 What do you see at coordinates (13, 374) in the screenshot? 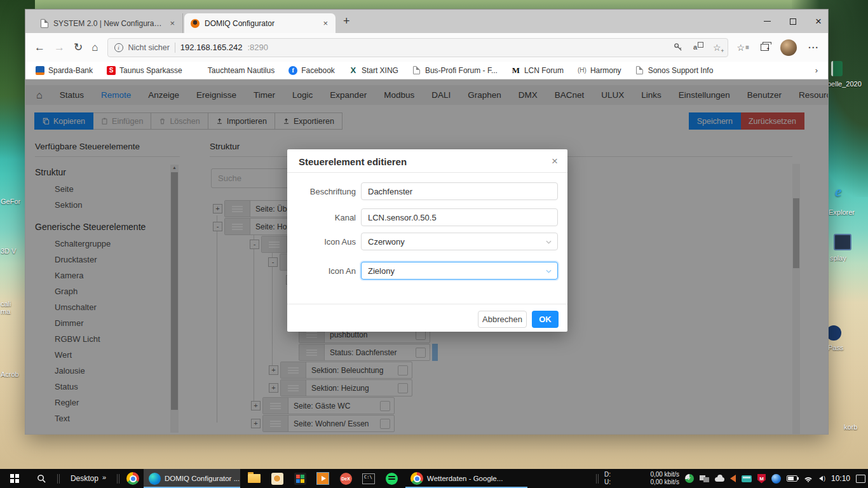
I see `desktop-icon-label: Acrob` at bounding box center [13, 374].